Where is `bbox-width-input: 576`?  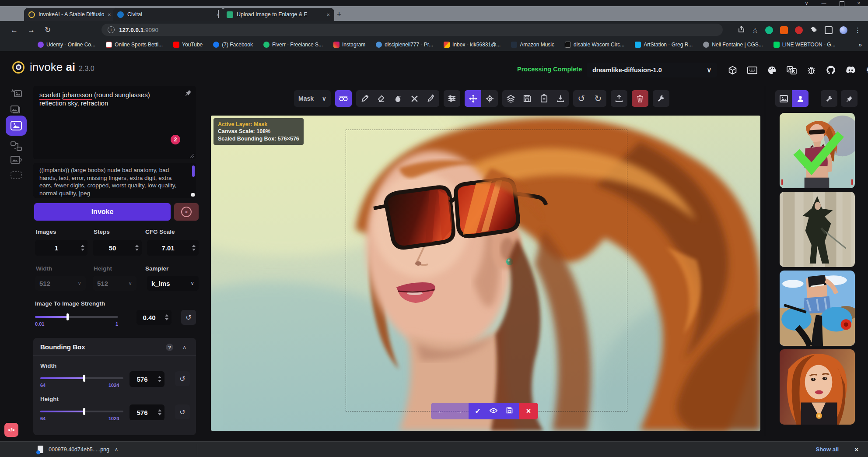
bbox-width-input: 576 is located at coordinates (147, 379).